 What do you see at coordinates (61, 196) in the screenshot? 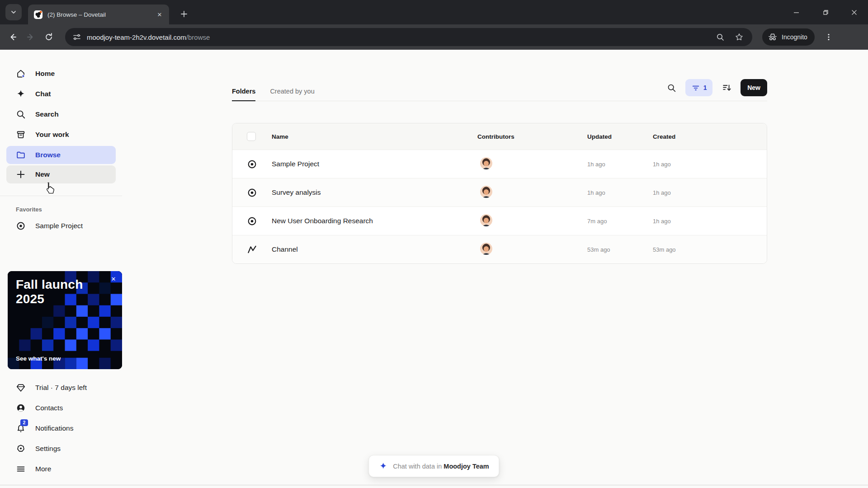
I see `sidebar-divider` at bounding box center [61, 196].